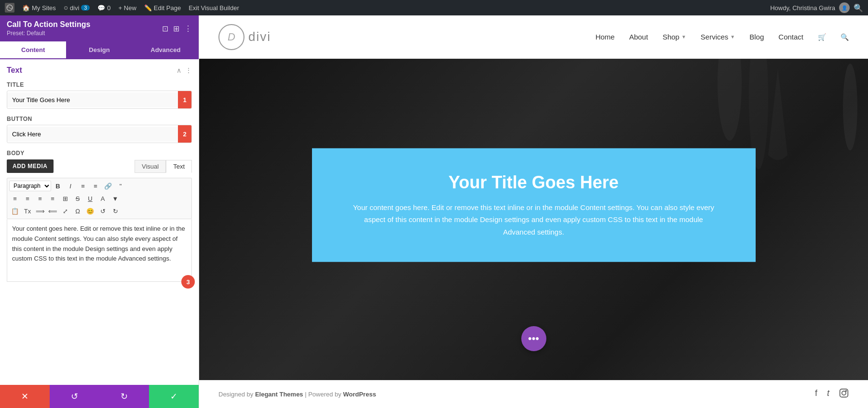 Image resolution: width=868 pixels, height=408 pixels. What do you see at coordinates (674, 37) in the screenshot?
I see `menu-item-shop: Shop ▼` at bounding box center [674, 37].